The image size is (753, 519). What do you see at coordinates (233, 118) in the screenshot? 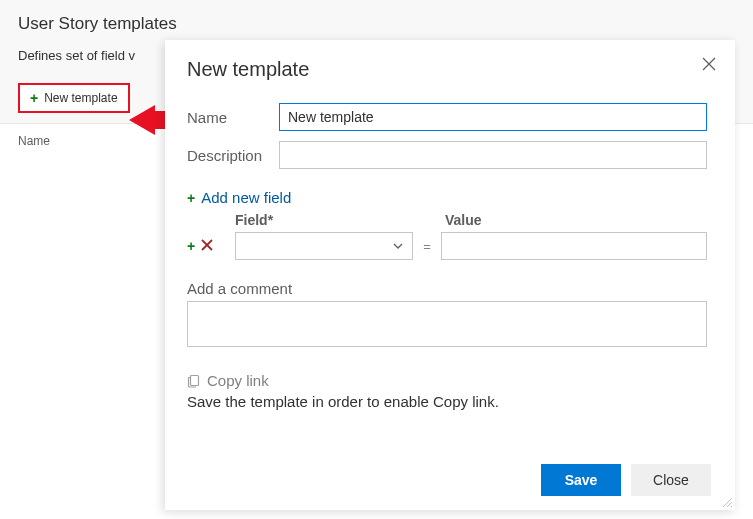
I see `name-label: Name` at bounding box center [233, 118].